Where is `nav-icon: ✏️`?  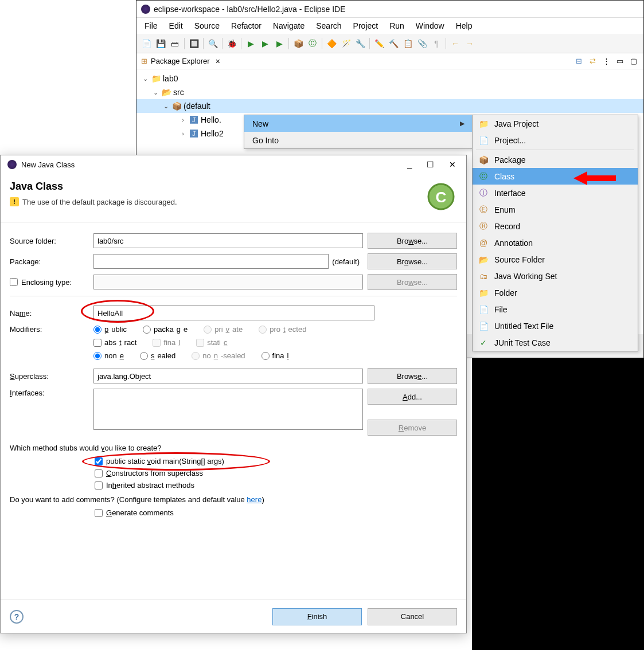 nav-icon: ✏️ is located at coordinates (379, 44).